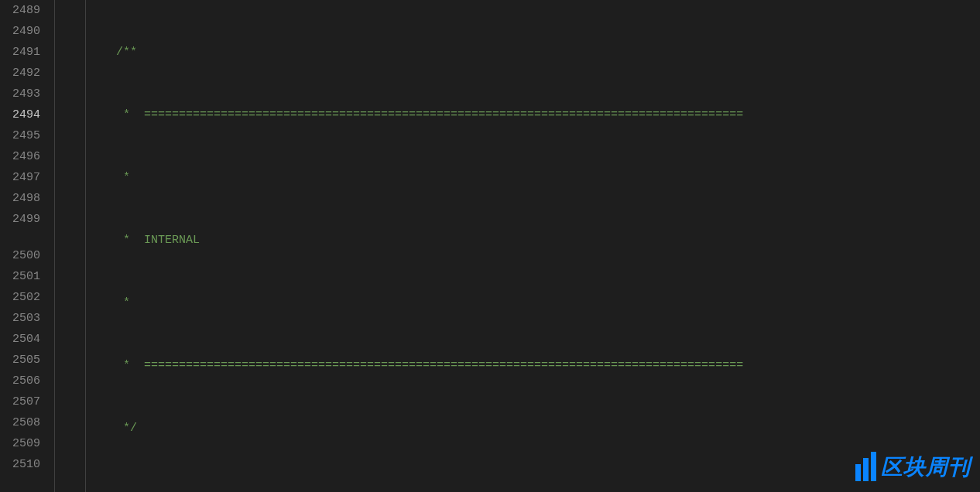 The image size is (980, 492). I want to click on line-number: 2498, so click(20, 198).